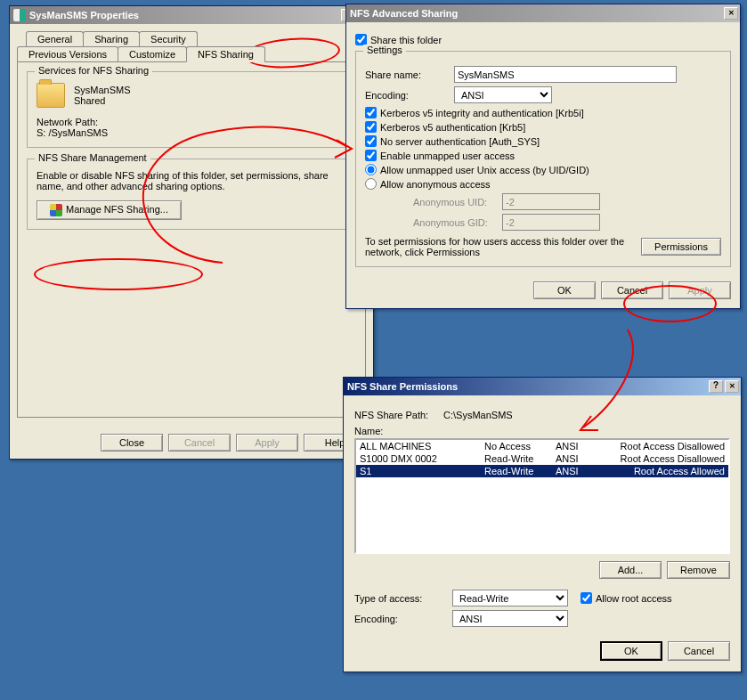 Image resolution: width=747 pixels, height=700 pixels. Describe the element at coordinates (543, 183) in the screenshot. I see `allow-anon-radio: Allow anonymous access` at that location.